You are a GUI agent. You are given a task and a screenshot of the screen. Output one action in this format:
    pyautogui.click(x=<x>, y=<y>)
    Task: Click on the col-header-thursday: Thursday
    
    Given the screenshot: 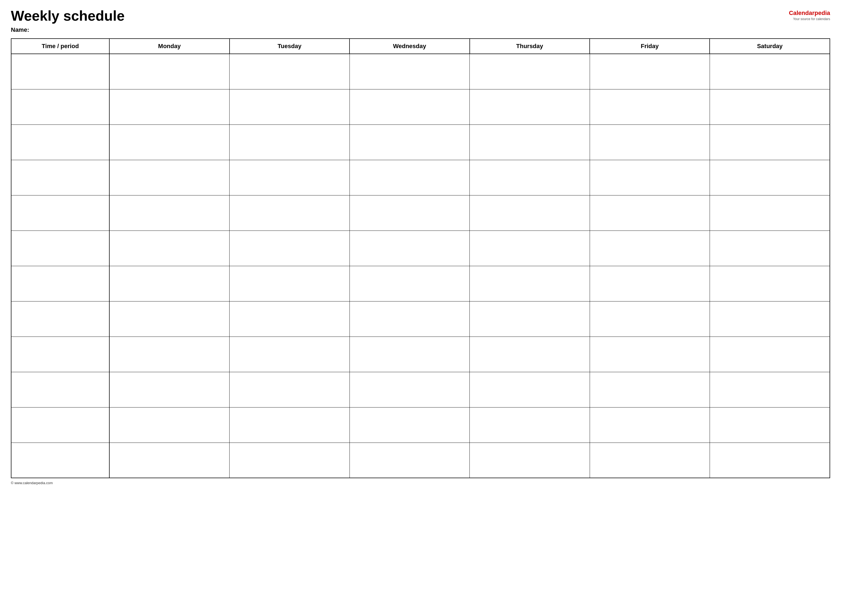 What is the action you would take?
    pyautogui.click(x=530, y=46)
    